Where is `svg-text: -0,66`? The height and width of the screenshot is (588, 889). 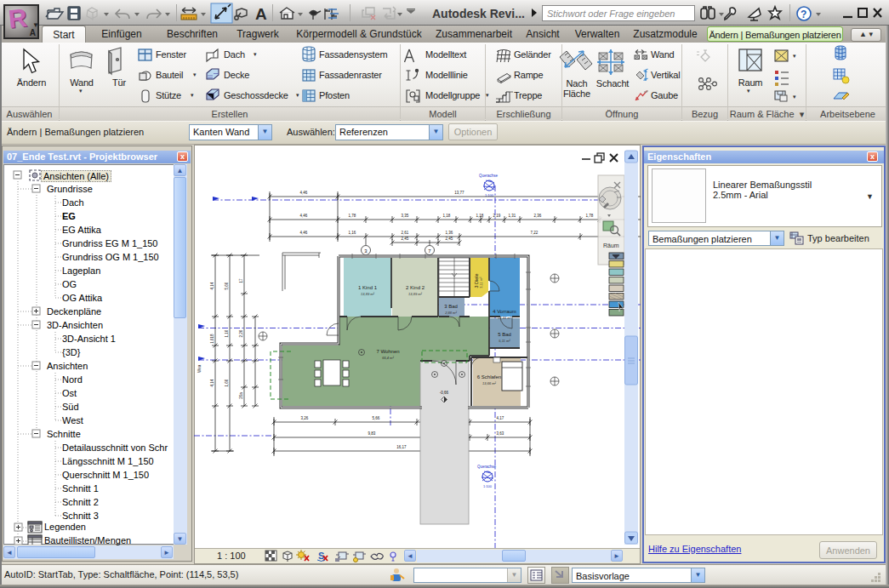 svg-text: -0,66 is located at coordinates (444, 393).